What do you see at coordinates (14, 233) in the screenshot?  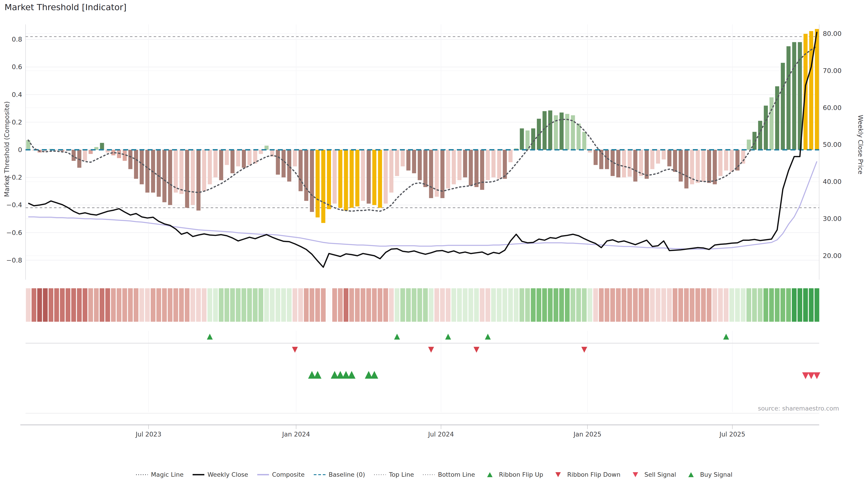 I see `y-tick-label-left: −0.6` at bounding box center [14, 233].